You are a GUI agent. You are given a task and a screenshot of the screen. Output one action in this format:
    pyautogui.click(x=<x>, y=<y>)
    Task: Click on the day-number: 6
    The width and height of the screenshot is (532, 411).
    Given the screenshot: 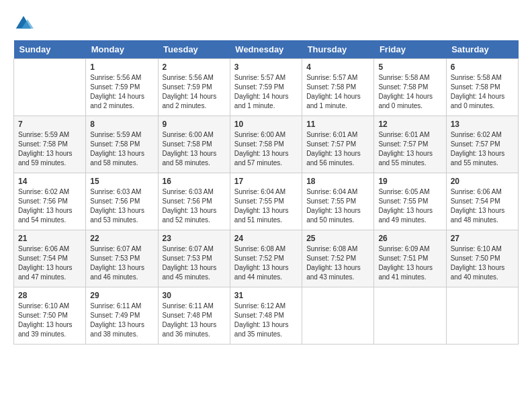 What is the action you would take?
    pyautogui.click(x=482, y=67)
    